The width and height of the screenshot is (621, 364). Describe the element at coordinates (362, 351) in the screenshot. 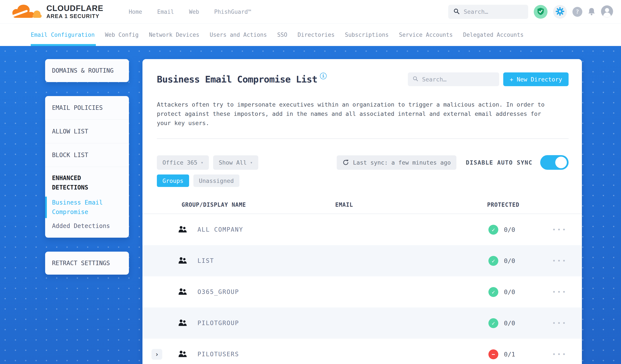

I see `table-row: › PILOTUSERS − 0/1 •••` at that location.